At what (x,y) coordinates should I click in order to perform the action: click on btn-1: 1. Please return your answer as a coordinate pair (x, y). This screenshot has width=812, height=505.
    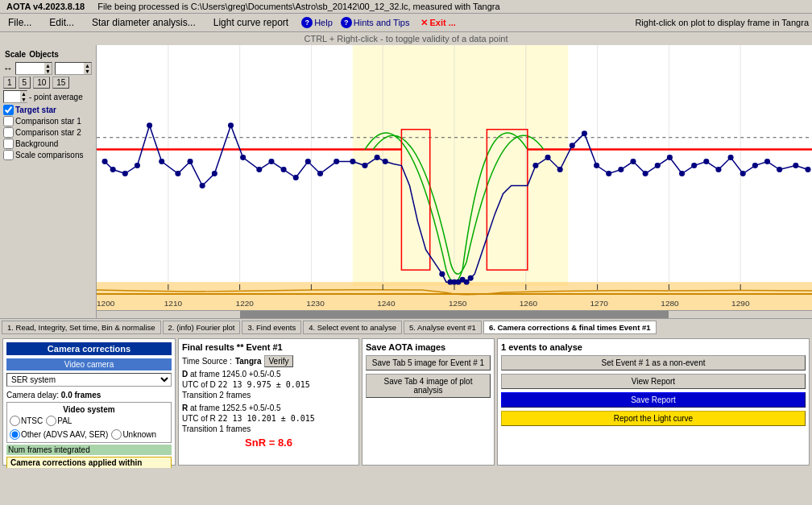
    Looking at the image, I should click on (10, 82).